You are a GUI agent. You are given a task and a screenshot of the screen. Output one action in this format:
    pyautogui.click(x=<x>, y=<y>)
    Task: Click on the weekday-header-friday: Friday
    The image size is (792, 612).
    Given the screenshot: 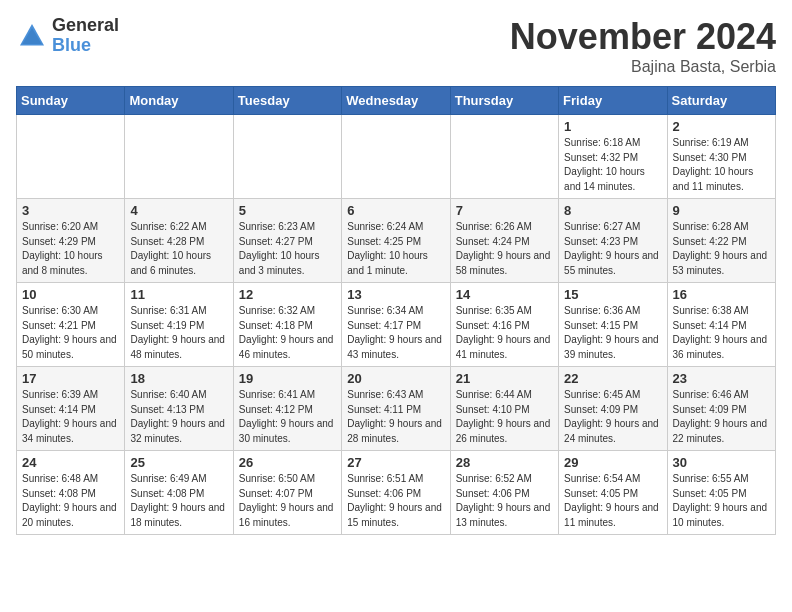 What is the action you would take?
    pyautogui.click(x=613, y=101)
    